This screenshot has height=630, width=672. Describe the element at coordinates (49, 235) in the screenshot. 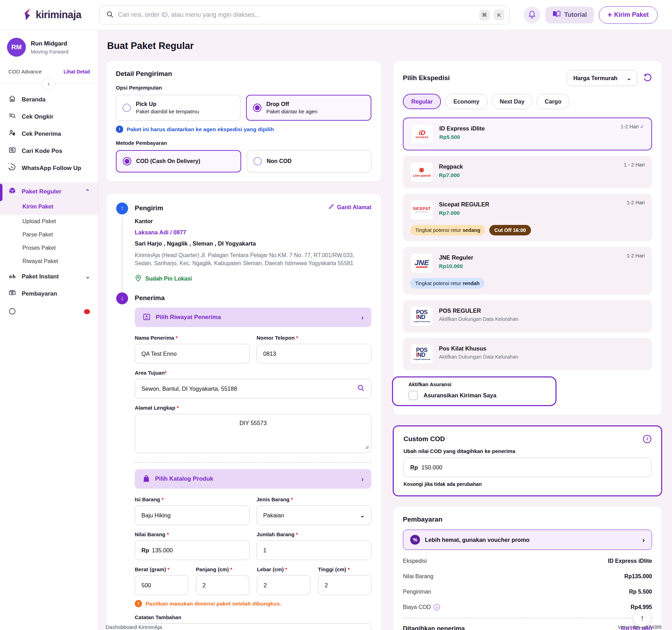

I see `sidebar-item-parse-paket: Parse Paket` at that location.